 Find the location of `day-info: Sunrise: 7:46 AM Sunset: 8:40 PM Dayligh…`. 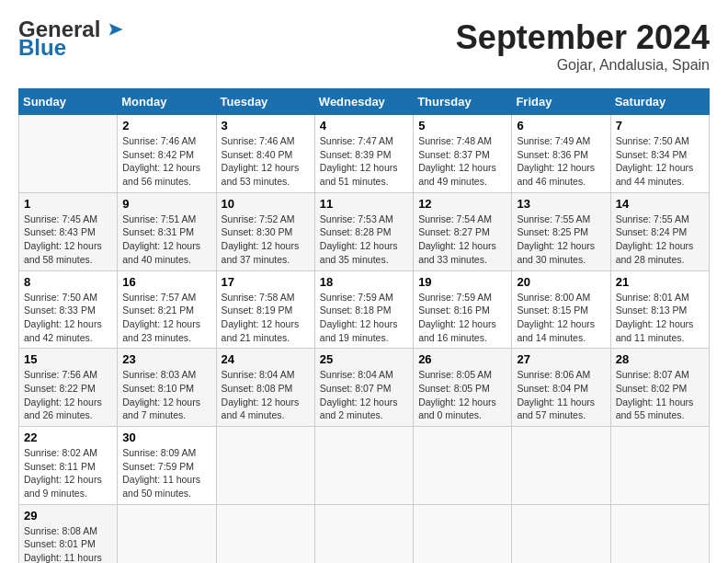

day-info: Sunrise: 7:46 AM Sunset: 8:40 PM Dayligh… is located at coordinates (266, 162).